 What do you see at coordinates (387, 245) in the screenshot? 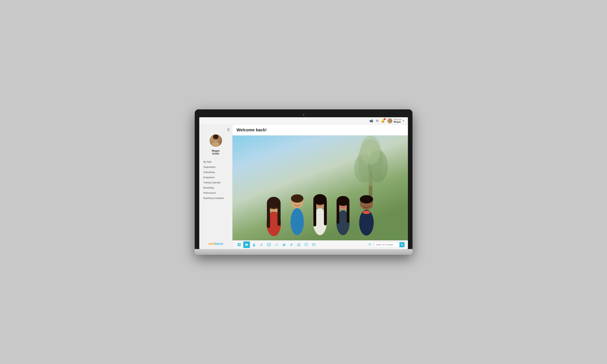
I see `search-input` at bounding box center [387, 245].